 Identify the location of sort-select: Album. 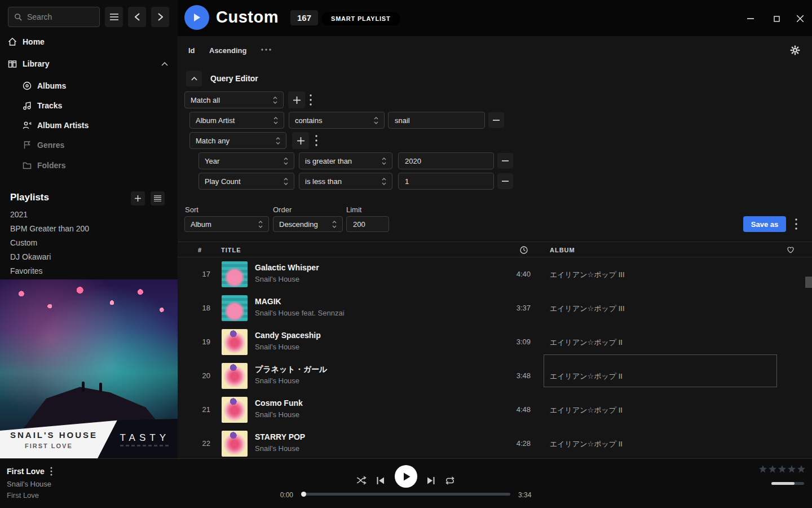
(227, 224).